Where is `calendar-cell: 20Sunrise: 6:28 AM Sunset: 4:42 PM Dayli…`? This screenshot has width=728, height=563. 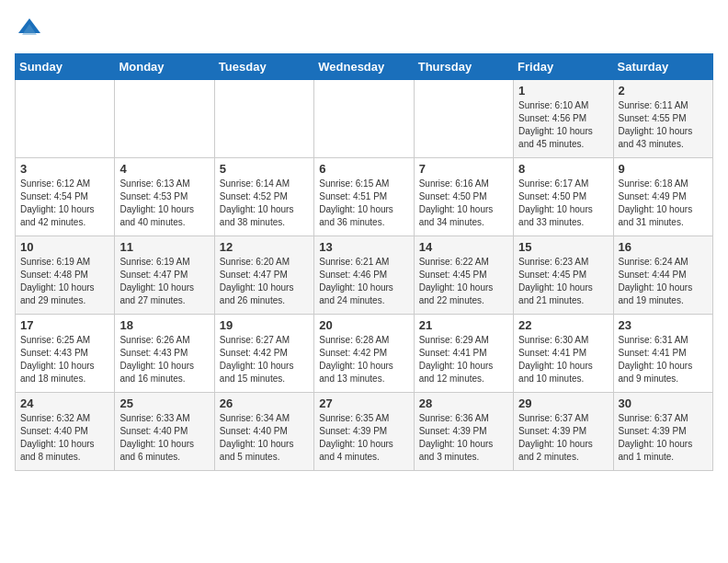
calendar-cell: 20Sunrise: 6:28 AM Sunset: 4:42 PM Dayli… is located at coordinates (364, 353).